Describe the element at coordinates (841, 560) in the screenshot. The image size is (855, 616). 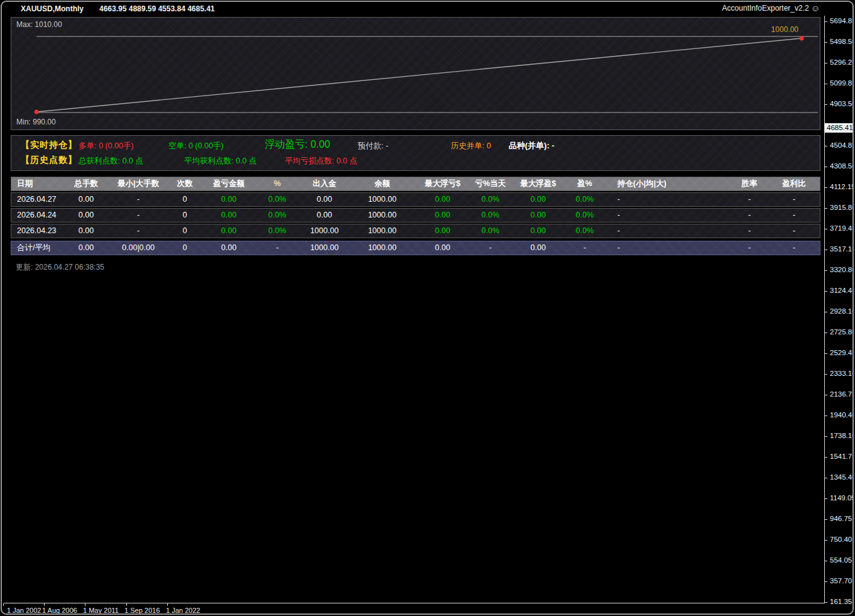
I see `price-tick-label: 554.05` at that location.